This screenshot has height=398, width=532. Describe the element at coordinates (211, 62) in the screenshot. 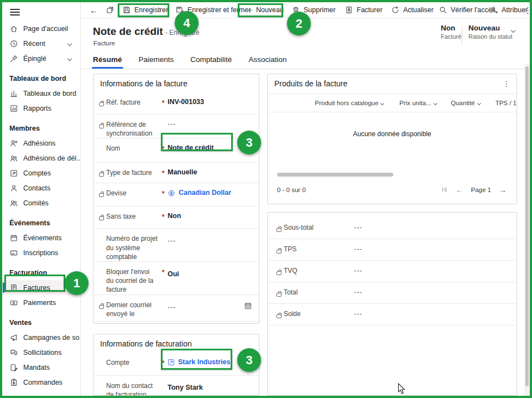

I see `tab-comptabilite: Comptabilité` at that location.